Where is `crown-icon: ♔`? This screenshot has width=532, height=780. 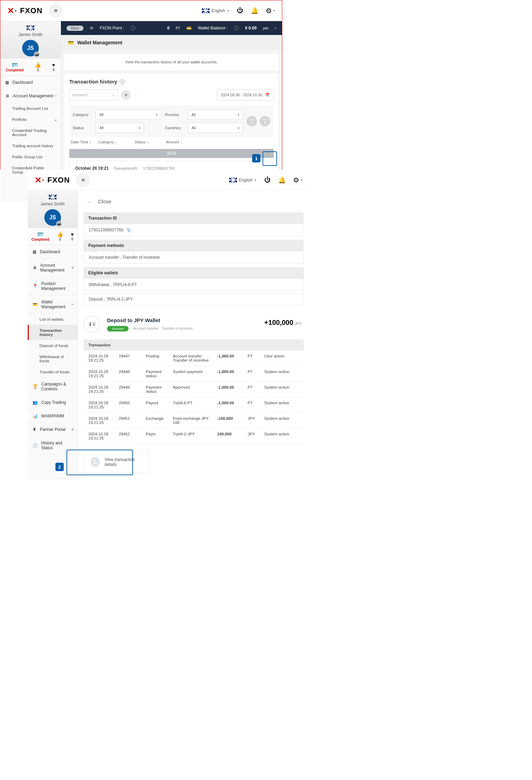 crown-icon: ♔ is located at coordinates (91, 28).